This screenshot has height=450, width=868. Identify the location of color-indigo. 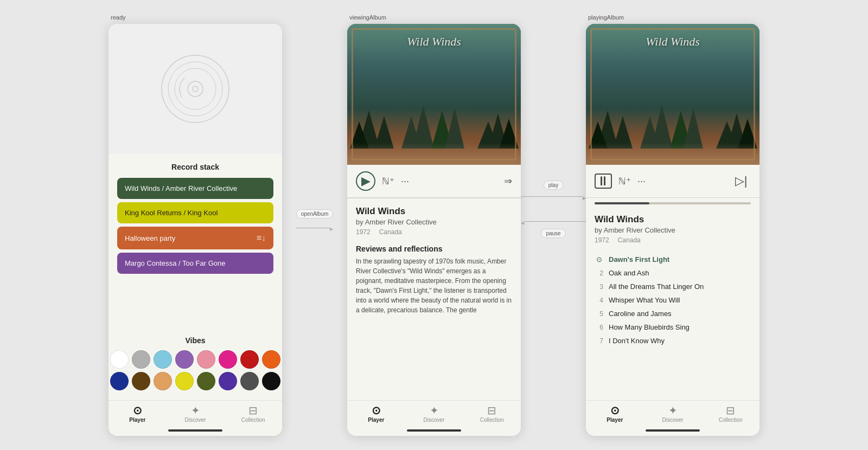
(228, 381).